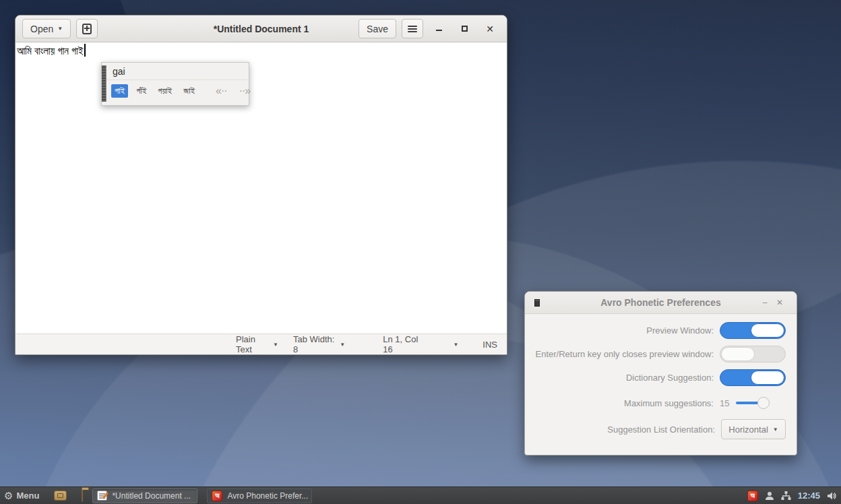 The height and width of the screenshot is (504, 841). Describe the element at coordinates (145, 496) in the screenshot. I see `taskbar-window-gedit: *Untitled Document ...` at that location.